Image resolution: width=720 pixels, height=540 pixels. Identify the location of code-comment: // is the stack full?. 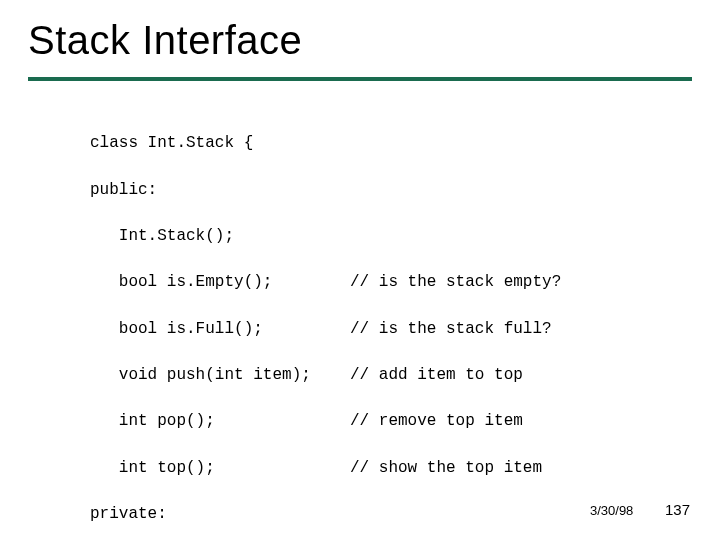
(451, 330).